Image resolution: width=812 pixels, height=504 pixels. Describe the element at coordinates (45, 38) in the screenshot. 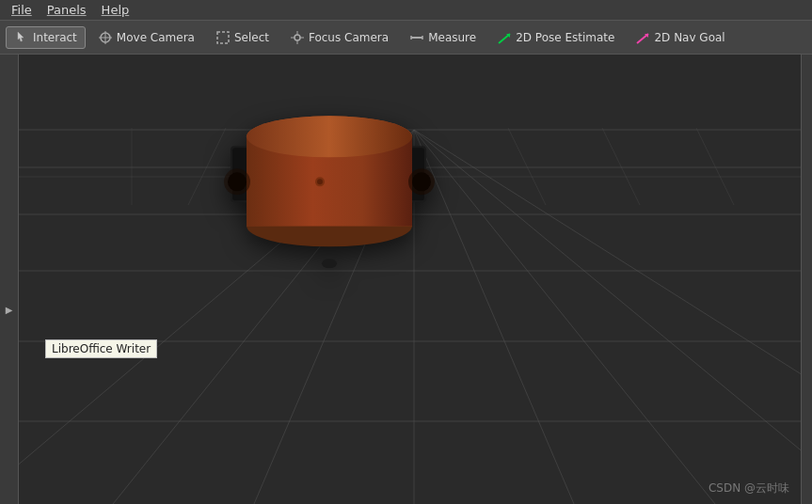

I see `interact-button: Interact` at that location.